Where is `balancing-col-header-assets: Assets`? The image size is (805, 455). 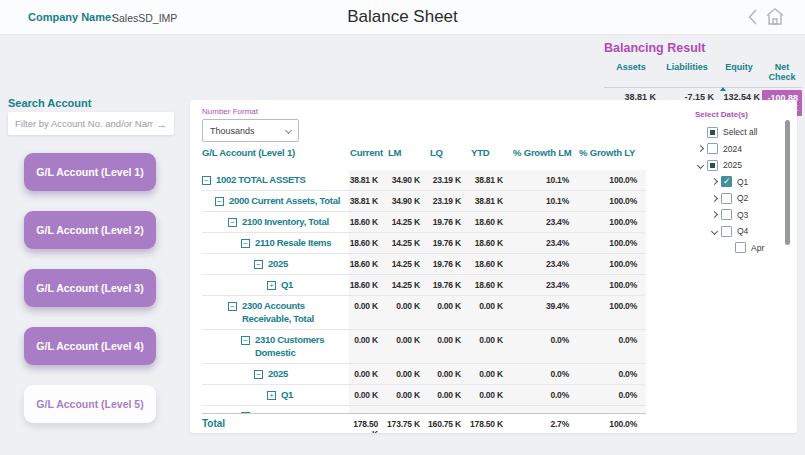
balancing-col-header-assets: Assets is located at coordinates (631, 74).